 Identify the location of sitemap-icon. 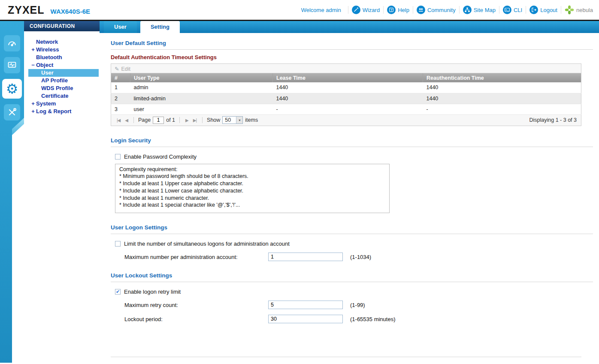
(467, 10).